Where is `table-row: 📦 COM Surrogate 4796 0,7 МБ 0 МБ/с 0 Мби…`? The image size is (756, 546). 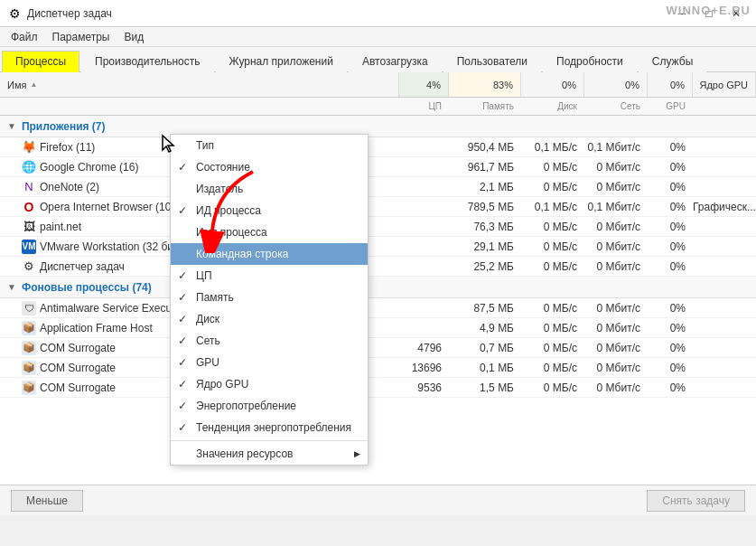 table-row: 📦 COM Surrogate 4796 0,7 МБ 0 МБ/с 0 Мби… is located at coordinates (378, 348).